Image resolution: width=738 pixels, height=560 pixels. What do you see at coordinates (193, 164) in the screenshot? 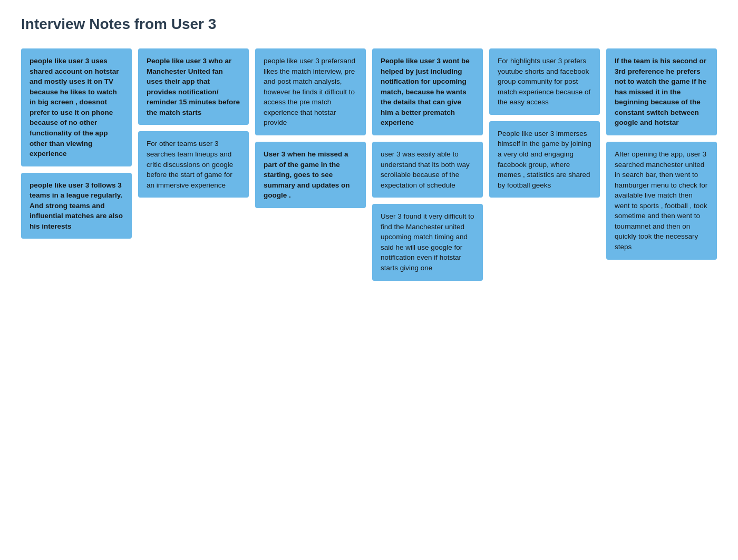
I see `card-text-col2-card2: For other teams user 3 searches team lin…` at bounding box center [193, 164].